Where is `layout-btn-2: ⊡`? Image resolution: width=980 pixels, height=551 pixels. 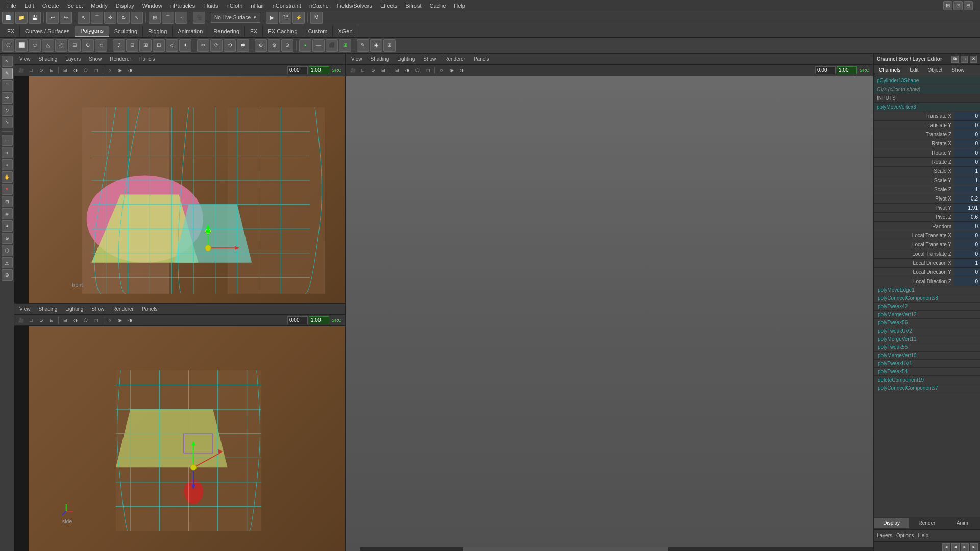
layout-btn-2: ⊡ is located at coordinates (958, 6).